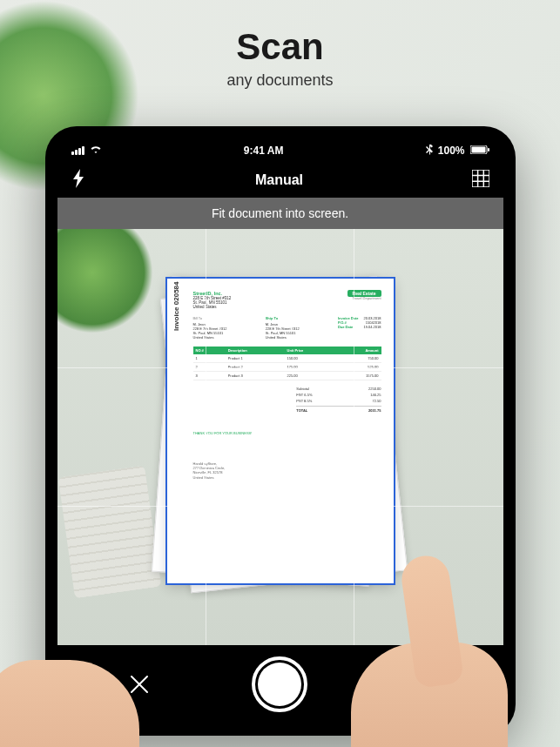 The width and height of the screenshot is (560, 747). Describe the element at coordinates (264, 151) in the screenshot. I see `status-time: 9:41 AM` at that location.